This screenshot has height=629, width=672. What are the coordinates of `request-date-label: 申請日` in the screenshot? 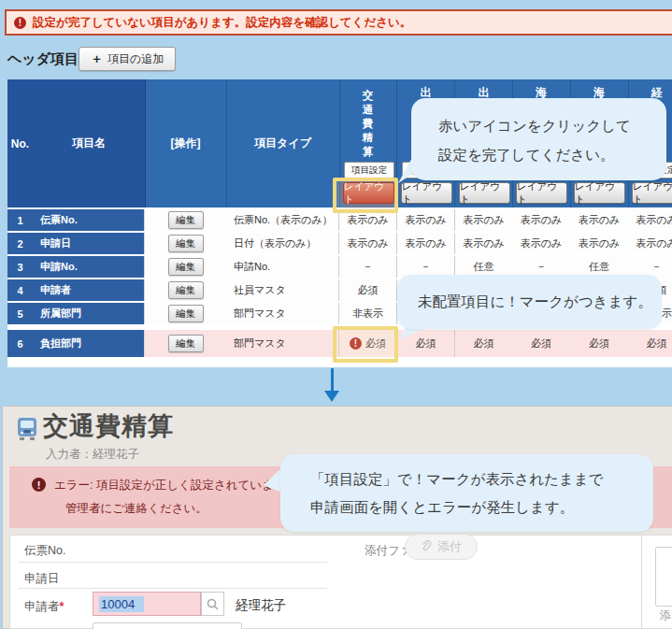 It's located at (42, 579).